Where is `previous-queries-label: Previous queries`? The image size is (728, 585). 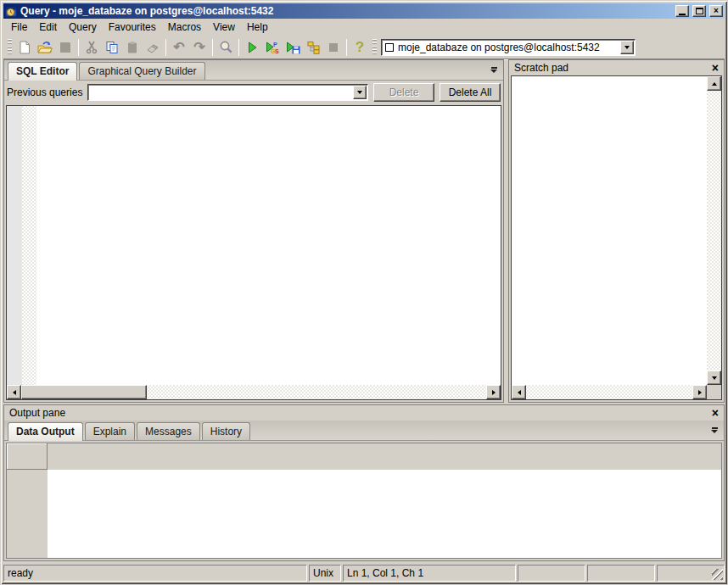
previous-queries-label: Previous queries is located at coordinates (44, 92).